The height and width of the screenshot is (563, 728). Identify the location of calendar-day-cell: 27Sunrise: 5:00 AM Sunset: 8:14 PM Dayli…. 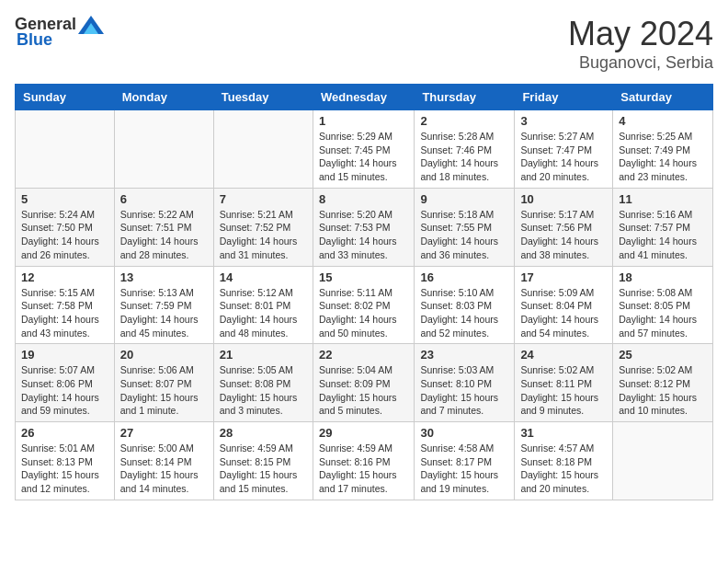
(164, 462).